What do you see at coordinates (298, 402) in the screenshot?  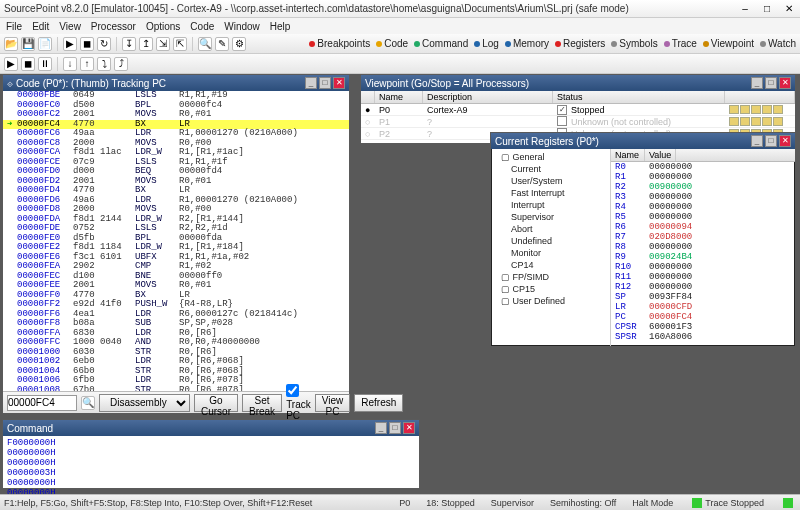 I see `track-pc-checkbox: Track PC` at bounding box center [298, 402].